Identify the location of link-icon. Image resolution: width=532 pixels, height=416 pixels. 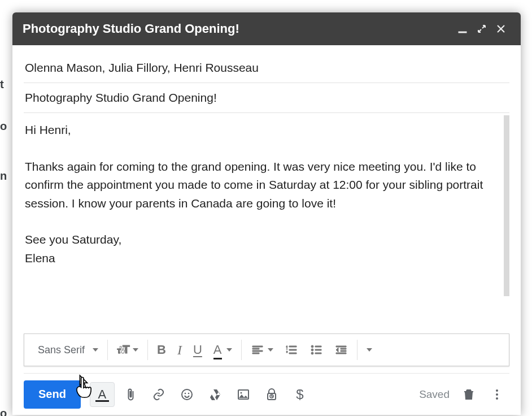
(159, 395).